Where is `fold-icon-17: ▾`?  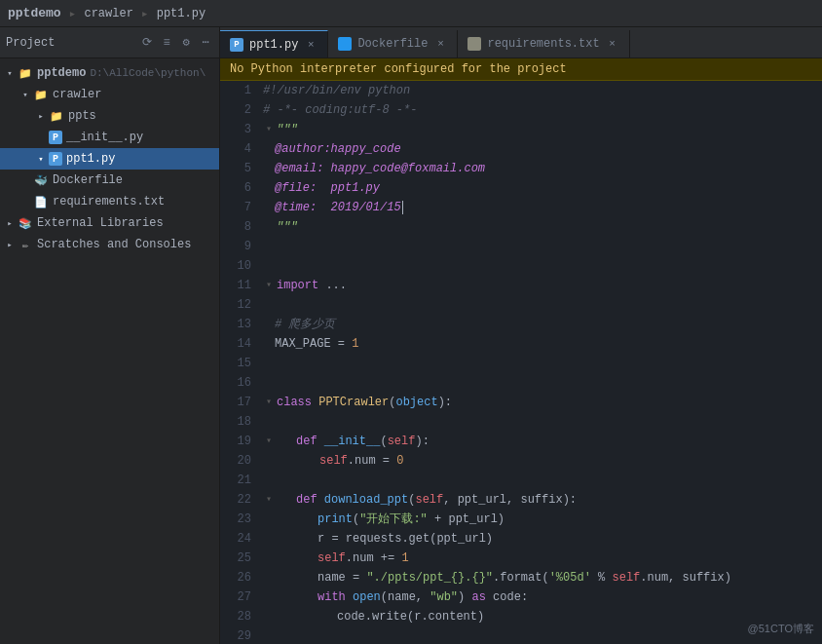
fold-icon-17: ▾ is located at coordinates (269, 402).